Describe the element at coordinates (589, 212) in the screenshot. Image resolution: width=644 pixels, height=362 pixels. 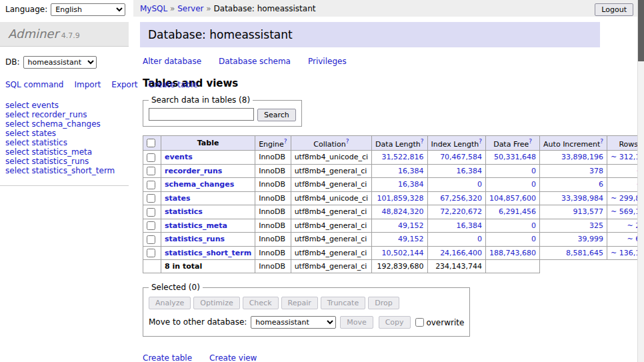
I see `auto-increment-link: 913,577` at that location.